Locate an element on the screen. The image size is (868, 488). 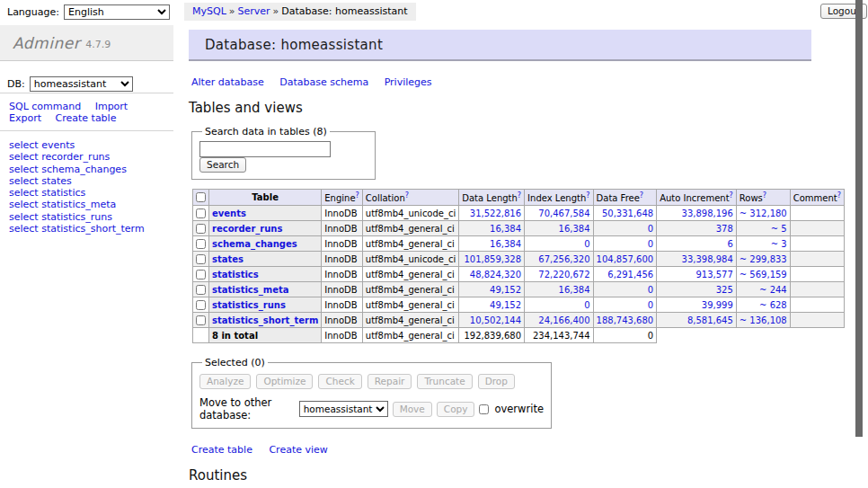
copy-button: Copy is located at coordinates (456, 410).